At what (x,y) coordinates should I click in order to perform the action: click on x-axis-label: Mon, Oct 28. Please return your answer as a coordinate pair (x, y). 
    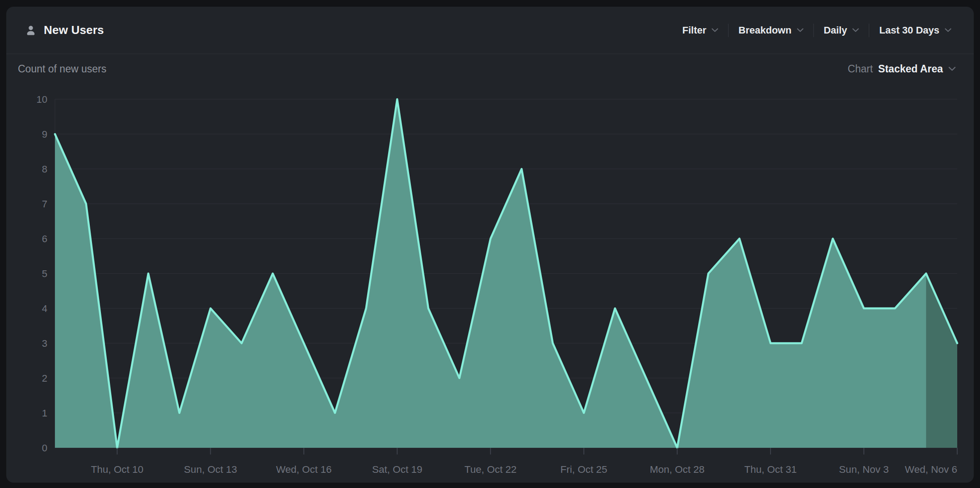
    Looking at the image, I should click on (677, 469).